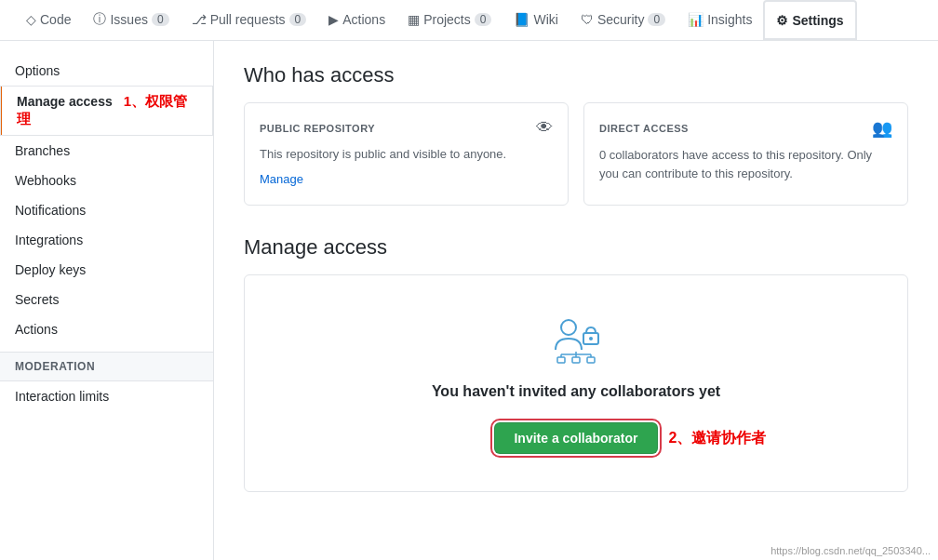  Describe the element at coordinates (587, 20) in the screenshot. I see `security-icon: 🛡` at that location.